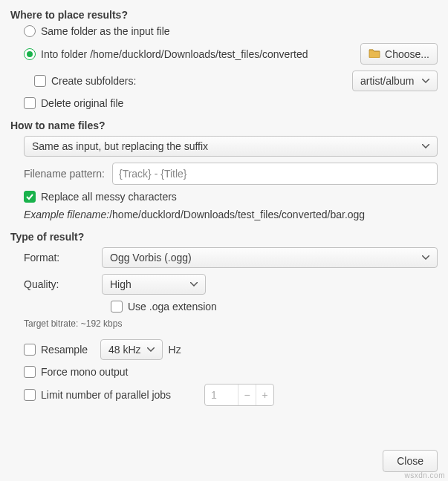  I want to click on spin-limit-jobs: 1 − +, so click(239, 395).